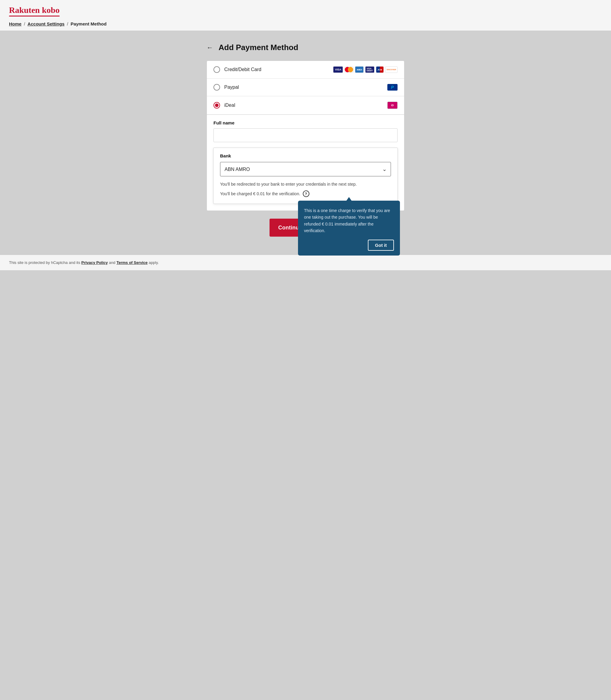 The width and height of the screenshot is (611, 700). I want to click on credit-card-logos: VISA AMEX VISADEBIT JCB DISCOVER, so click(366, 70).